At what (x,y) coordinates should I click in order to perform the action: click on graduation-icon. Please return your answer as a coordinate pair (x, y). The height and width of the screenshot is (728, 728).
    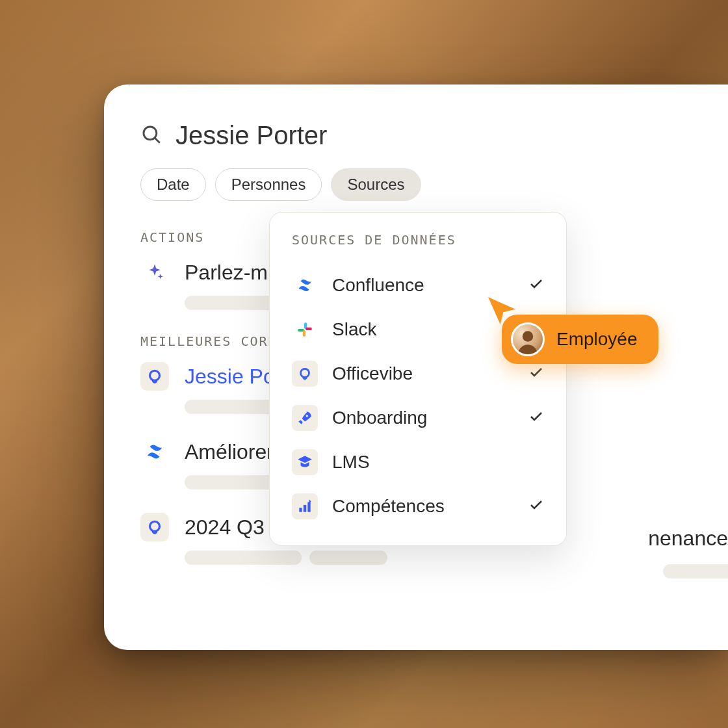
    Looking at the image, I should click on (305, 462).